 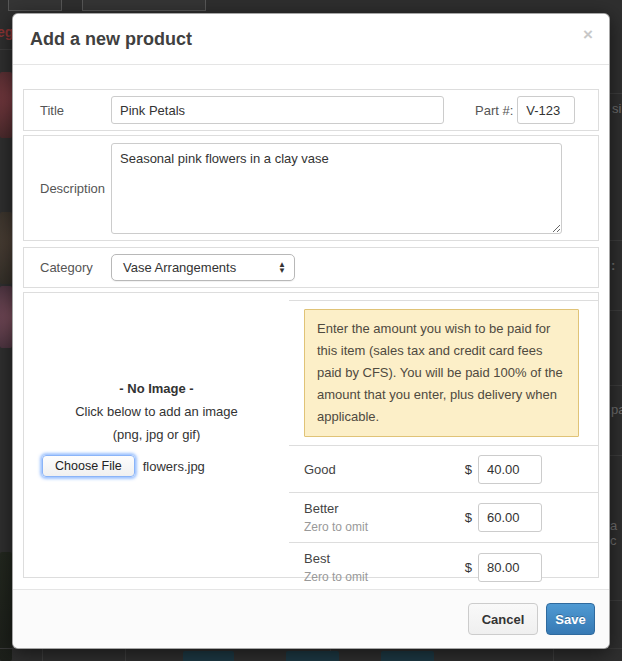 What do you see at coordinates (320, 470) in the screenshot?
I see `tier-labels: Good` at bounding box center [320, 470].